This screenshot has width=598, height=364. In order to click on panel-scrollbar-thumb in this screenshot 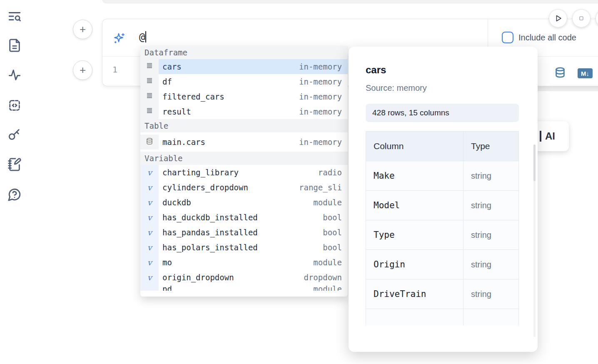, I will do `click(535, 163)`.